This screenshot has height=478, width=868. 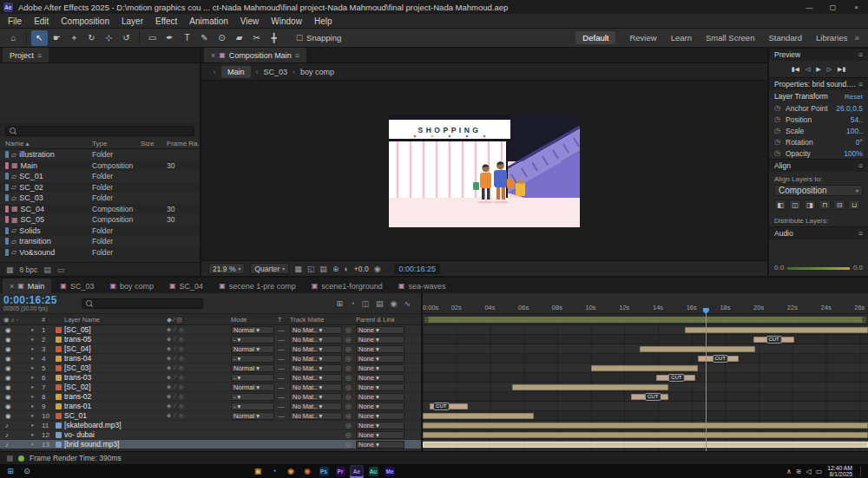 I want to click on layer-row: ◉ ▸ 6 trans-03 ◆⁄◎ - ▾ — No Mat.. ▾ ◎ No…, so click(x=210, y=378).